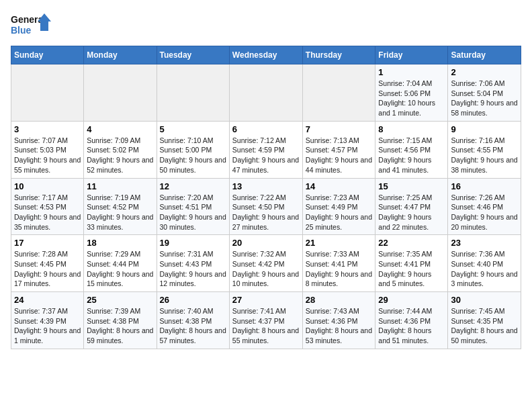 This screenshot has height=411, width=532. I want to click on day-number: 16, so click(484, 187).